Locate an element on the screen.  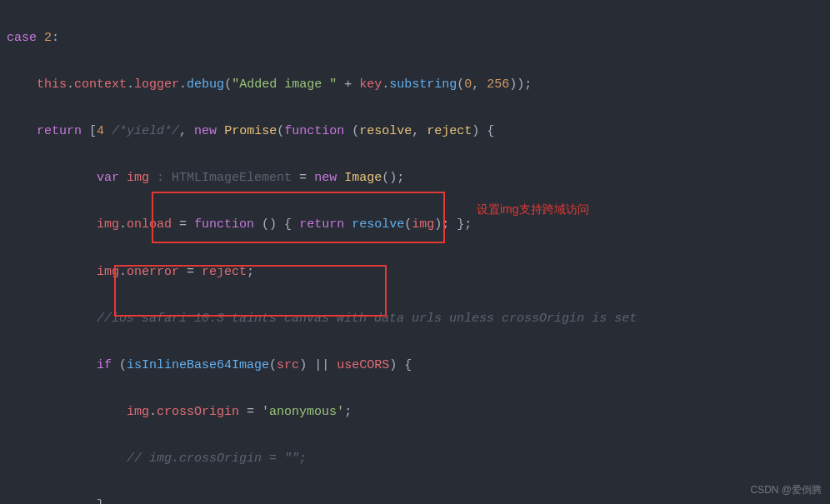
code-line: //ios safari 10.3 taints canvas with dat… is located at coordinates (418, 319).